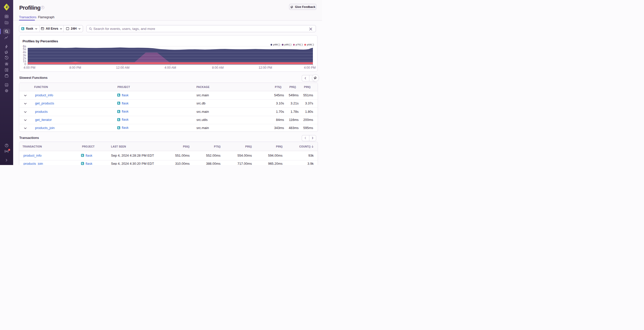 The width and height of the screenshot is (644, 330). I want to click on svg-text: 4:00 AM, so click(170, 68).